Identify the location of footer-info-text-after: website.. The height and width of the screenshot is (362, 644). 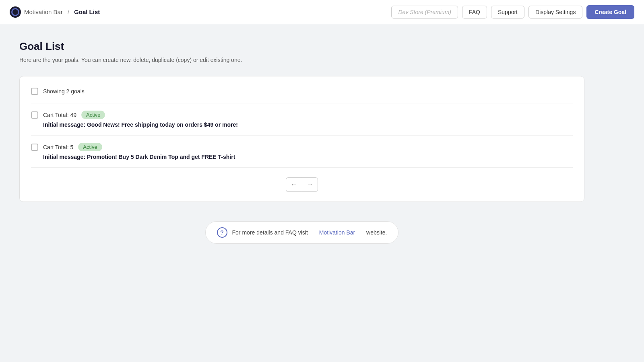
(377, 232).